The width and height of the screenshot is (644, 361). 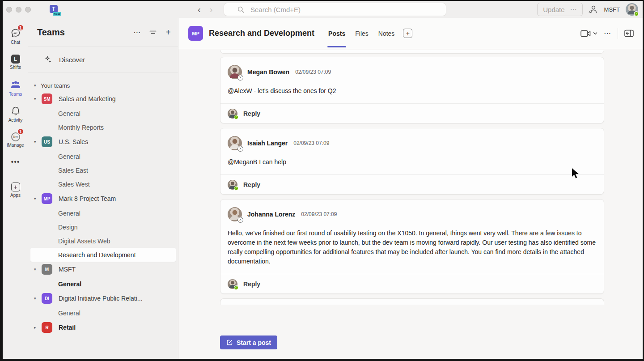 I want to click on teams-icon, so click(x=16, y=85).